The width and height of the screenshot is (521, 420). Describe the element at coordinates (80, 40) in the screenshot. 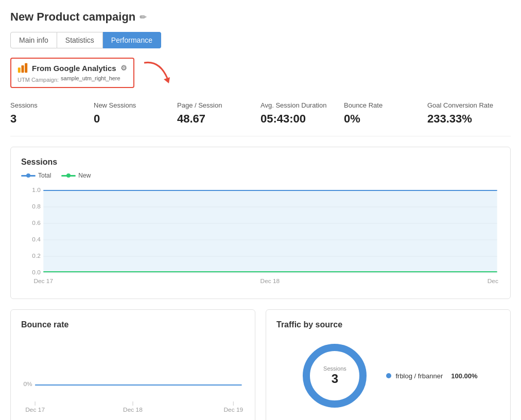

I see `tab-statistics: Statistics` at that location.